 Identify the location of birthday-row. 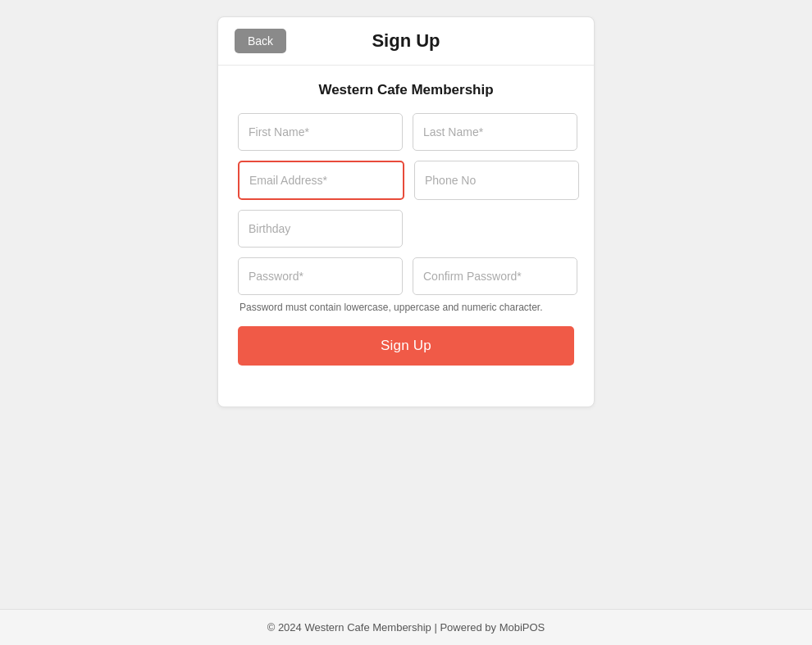
(320, 229).